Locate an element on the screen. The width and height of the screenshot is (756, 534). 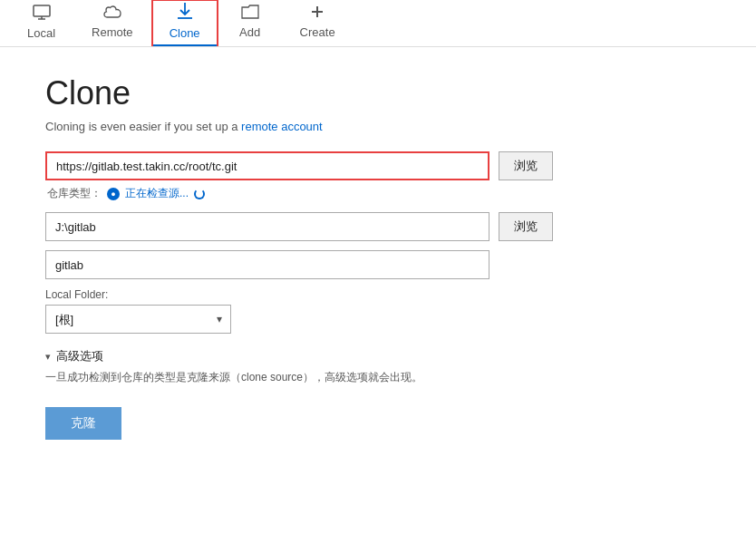
remote-account-link: remote account is located at coordinates (282, 127).